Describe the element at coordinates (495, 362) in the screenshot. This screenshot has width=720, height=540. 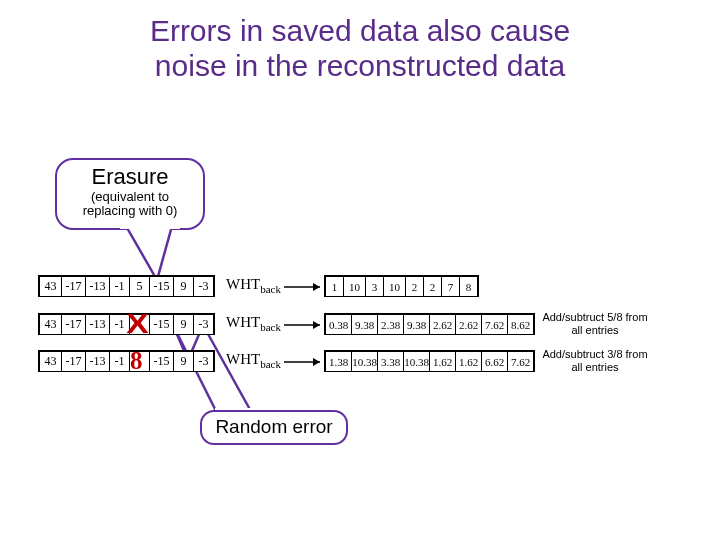
I see `cell: 6.62` at that location.